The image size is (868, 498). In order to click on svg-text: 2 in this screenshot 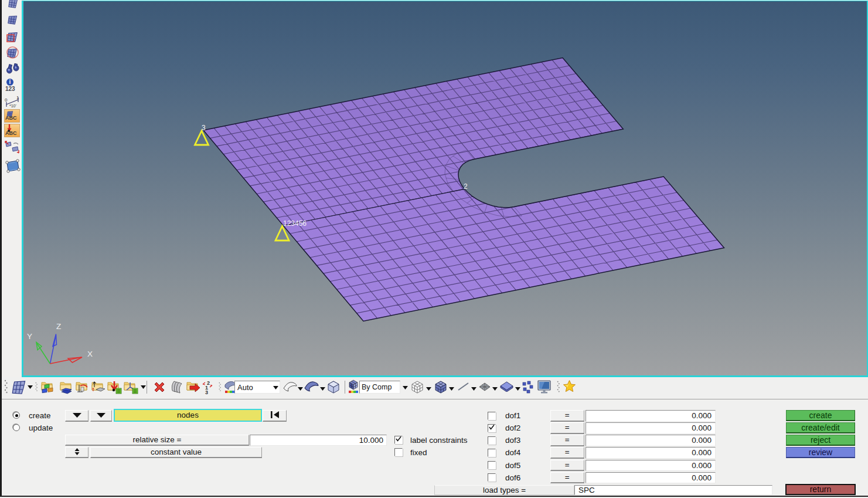, I will do `click(465, 186)`.